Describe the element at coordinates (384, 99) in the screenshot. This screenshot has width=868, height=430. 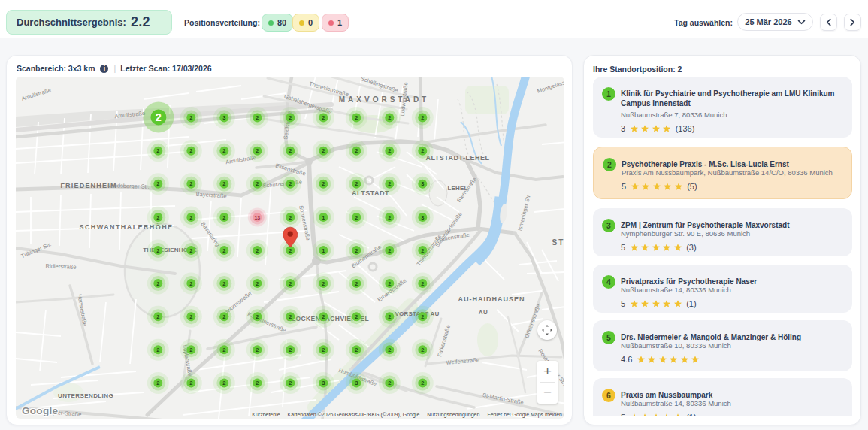
I see `svg-text: MAXVORSTADT` at that location.